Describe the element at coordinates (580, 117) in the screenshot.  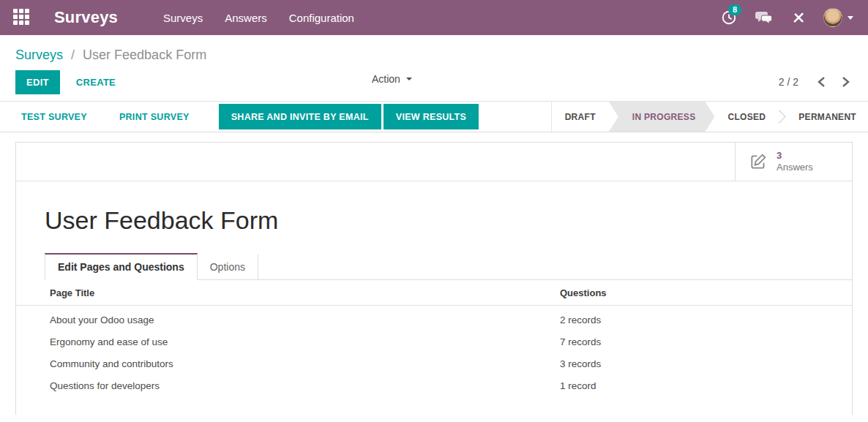
I see `status-step-draft: DRAFT` at that location.